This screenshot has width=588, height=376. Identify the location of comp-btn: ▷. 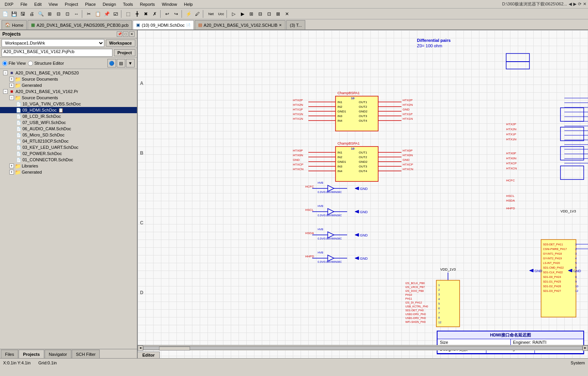
(233, 14).